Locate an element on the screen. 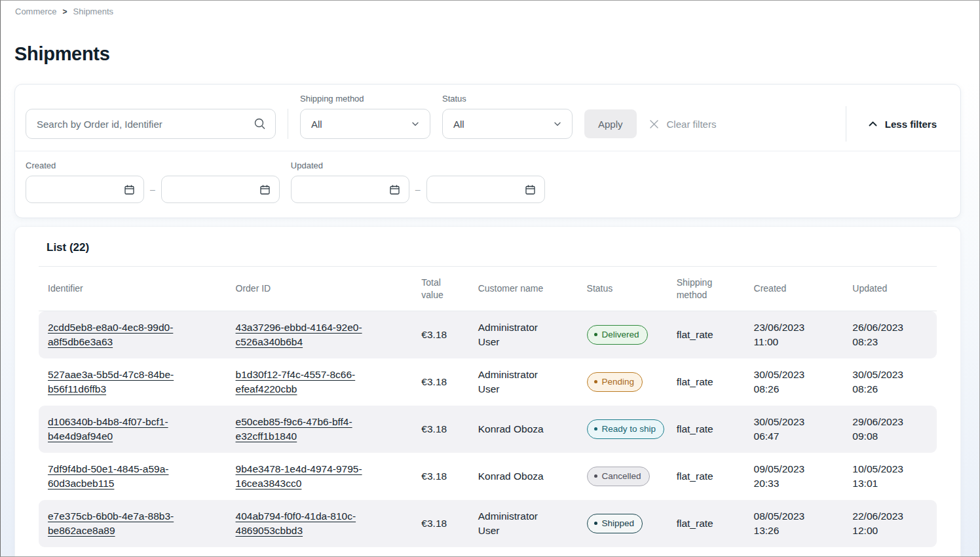 This screenshot has height=557, width=980. column-header-created: Created is located at coordinates (794, 288).